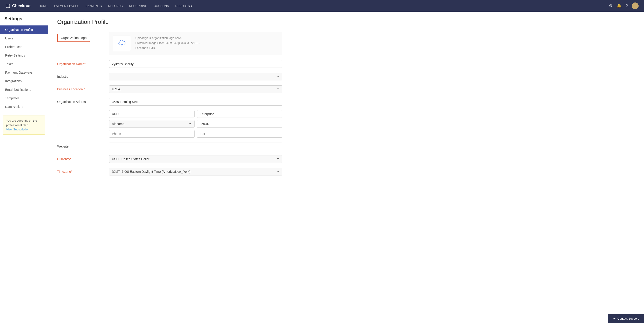  I want to click on sidebar-item-taxes: Taxes, so click(24, 64).